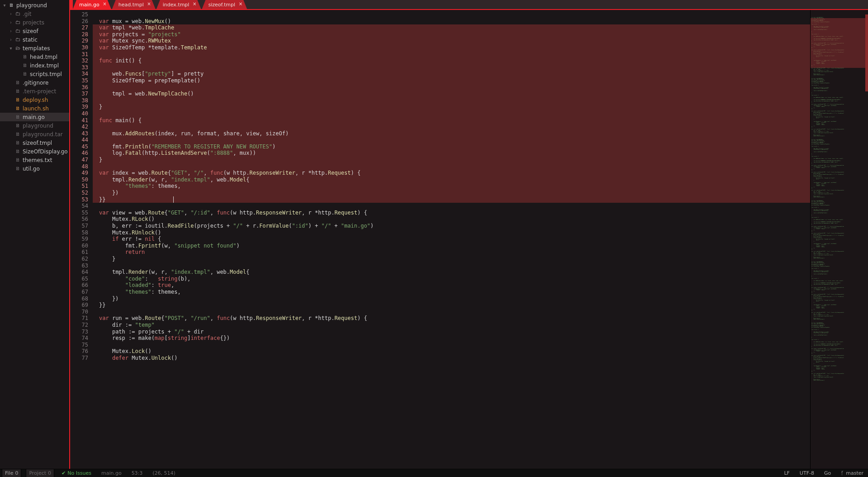 This screenshot has width=868, height=477. What do you see at coordinates (451, 339) in the screenshot?
I see `code-line: resp := make(map[string]interface{})` at bounding box center [451, 339].